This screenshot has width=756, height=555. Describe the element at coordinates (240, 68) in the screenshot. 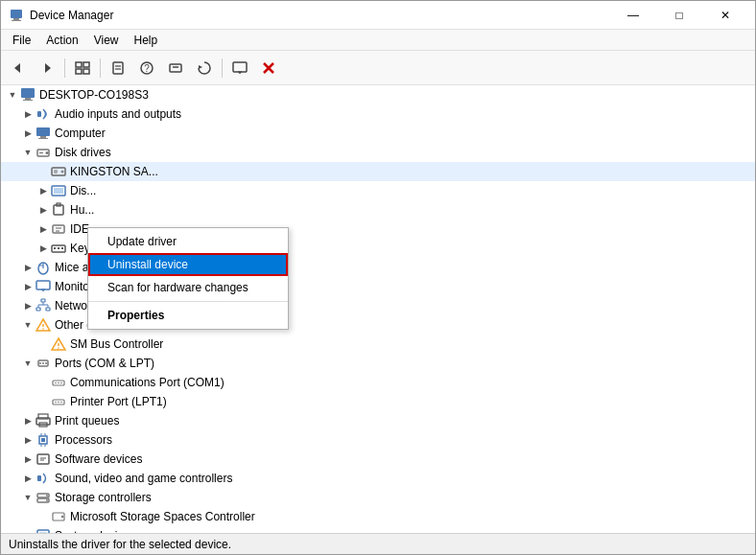

I see `monitor-button` at that location.